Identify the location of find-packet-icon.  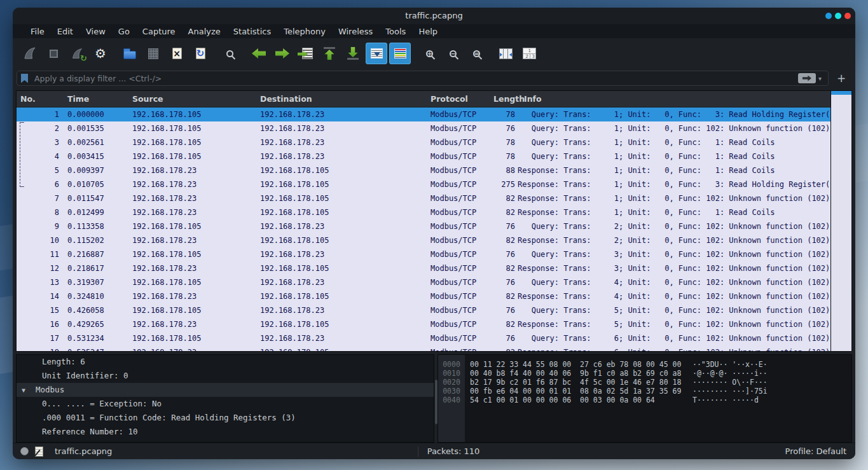
(230, 53).